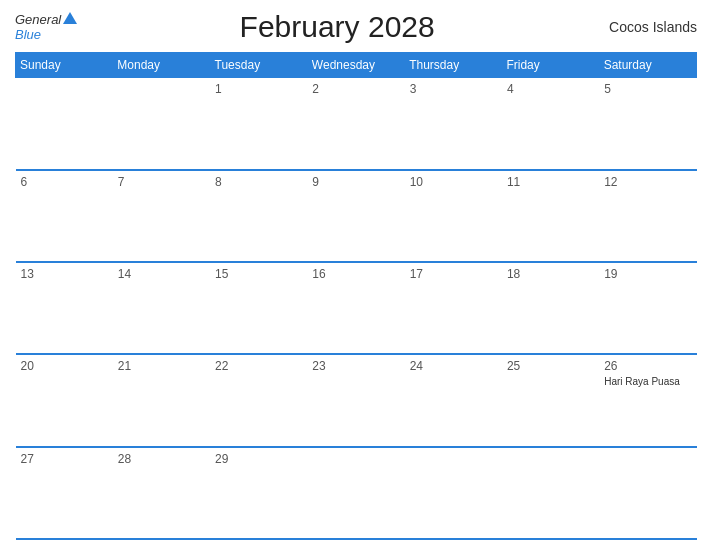 The image size is (712, 550). I want to click on day-number: 5, so click(648, 89).